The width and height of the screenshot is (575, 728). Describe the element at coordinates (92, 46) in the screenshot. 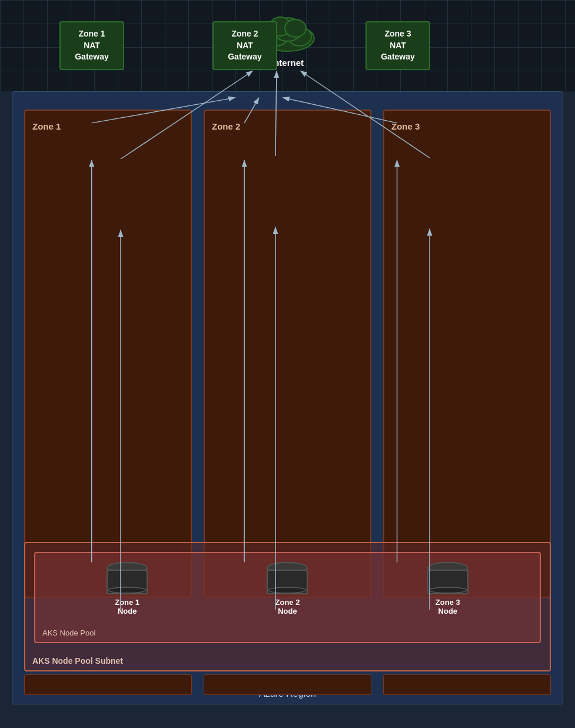

I see `zone1-nat-gateway: Zone 1 NAT Gateway` at that location.